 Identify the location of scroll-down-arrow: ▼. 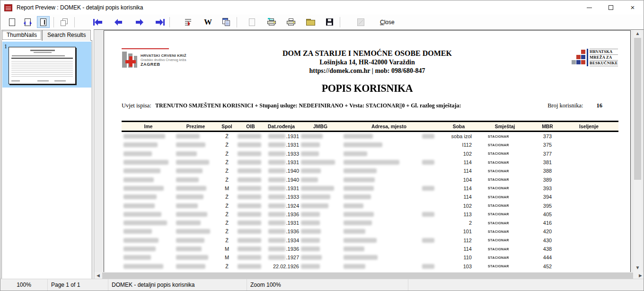
(638, 268).